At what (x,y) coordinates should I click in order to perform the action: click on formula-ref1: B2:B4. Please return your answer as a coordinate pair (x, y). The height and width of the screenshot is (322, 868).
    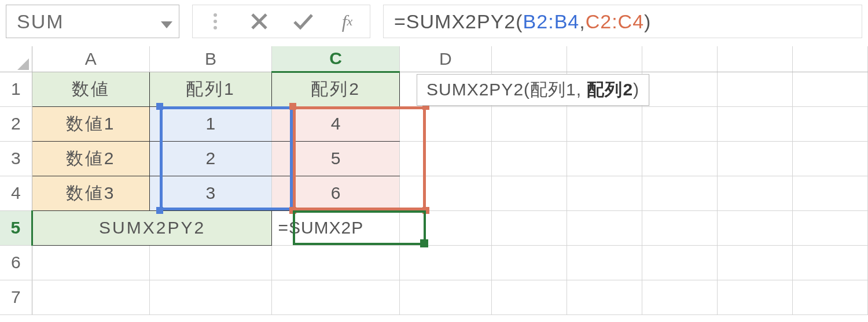
    Looking at the image, I should click on (551, 22).